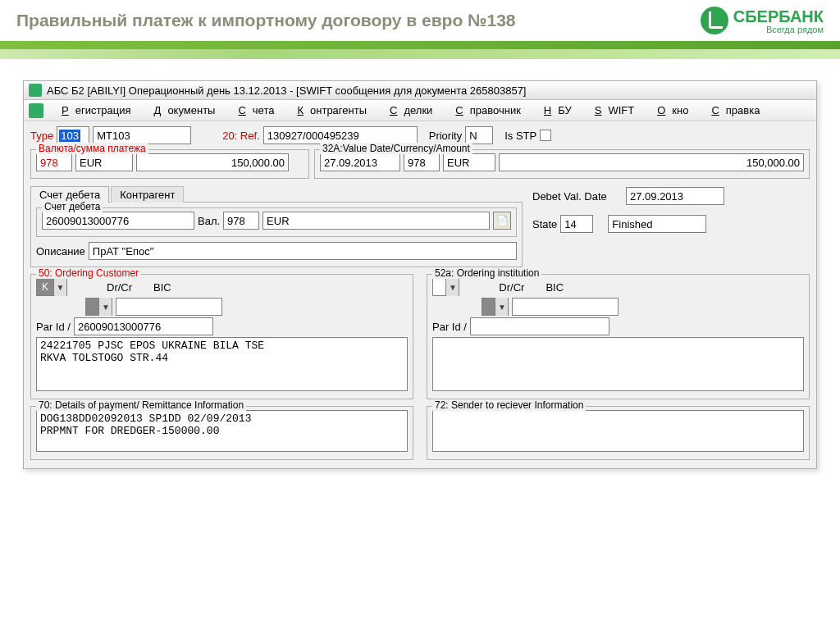  I want to click on menu-bar: Регистрация Документы Счета Контрагенты …, so click(420, 111).